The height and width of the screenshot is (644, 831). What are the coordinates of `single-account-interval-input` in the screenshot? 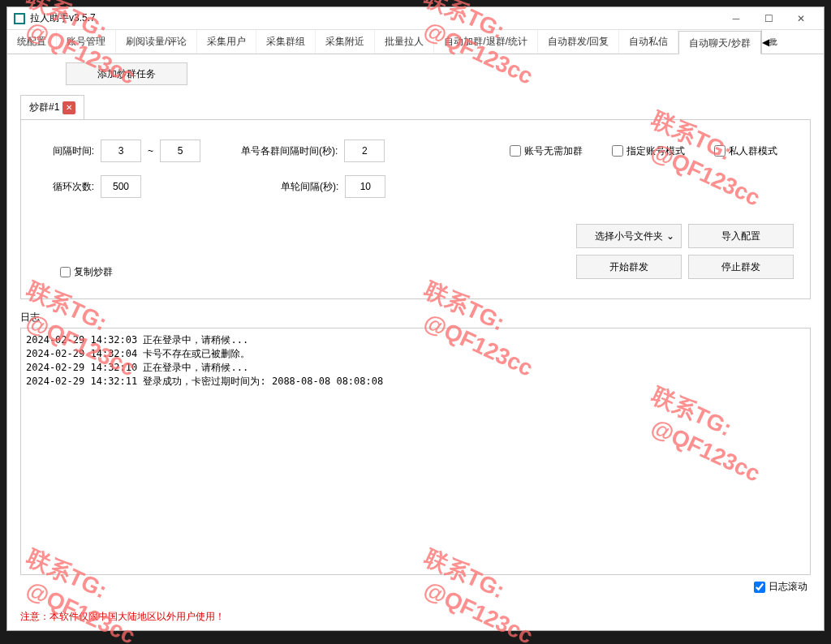 It's located at (364, 151).